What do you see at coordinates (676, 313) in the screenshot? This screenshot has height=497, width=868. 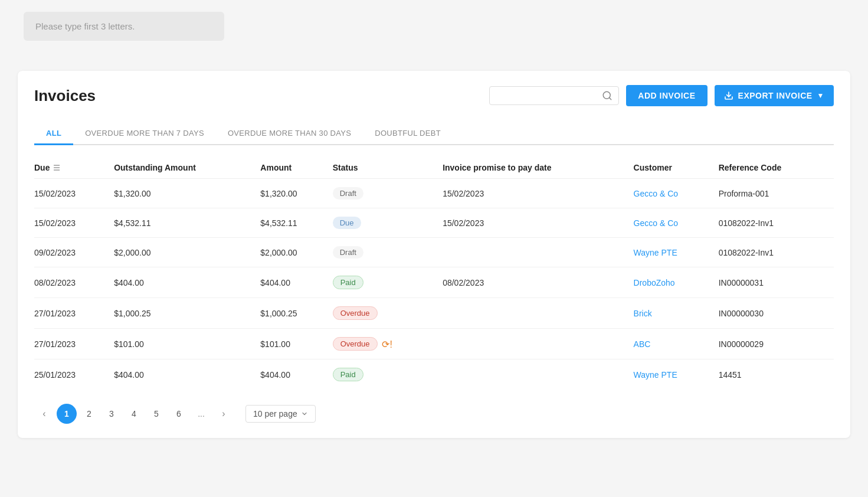 I see `cell-customer: Brick` at bounding box center [676, 313].